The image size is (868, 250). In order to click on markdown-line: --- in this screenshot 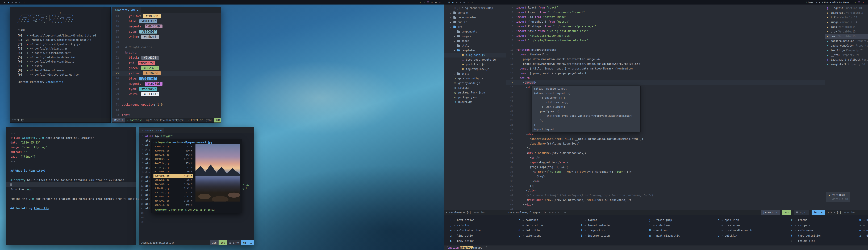, I will do `click(71, 133)`.